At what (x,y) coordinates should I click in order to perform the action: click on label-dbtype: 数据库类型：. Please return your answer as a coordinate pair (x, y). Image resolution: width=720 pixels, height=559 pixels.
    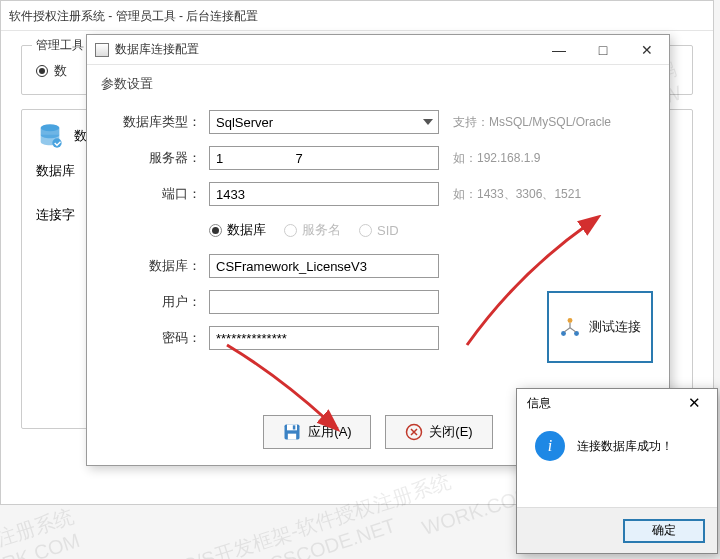
    Looking at the image, I should click on (151, 122).